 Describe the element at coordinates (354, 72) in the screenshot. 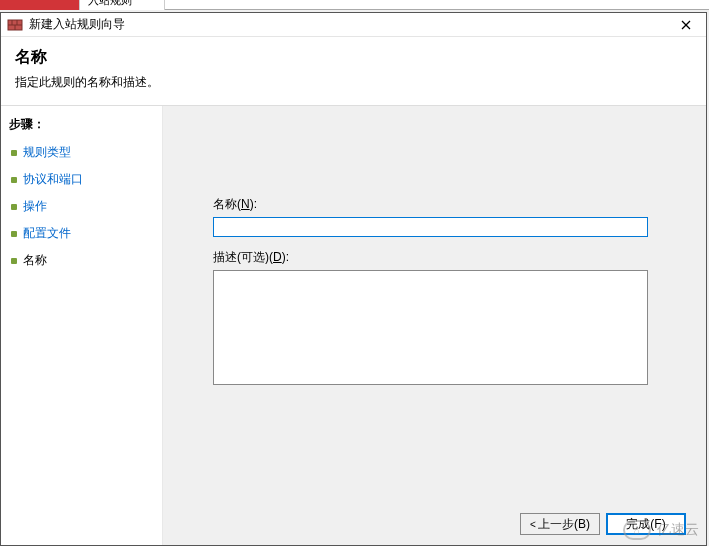

I see `wizard-header: 名称 指定此规则的名称和描述。` at that location.